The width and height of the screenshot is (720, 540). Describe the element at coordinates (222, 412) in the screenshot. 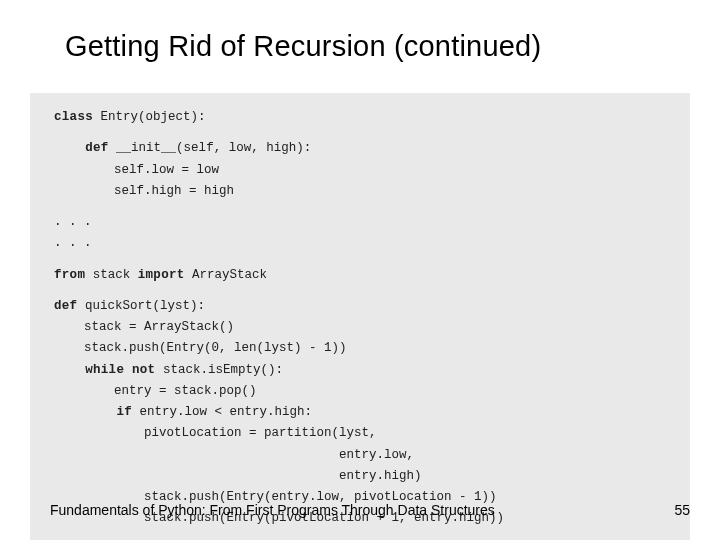

I see `code-text: entry.low < entry.high:` at that location.